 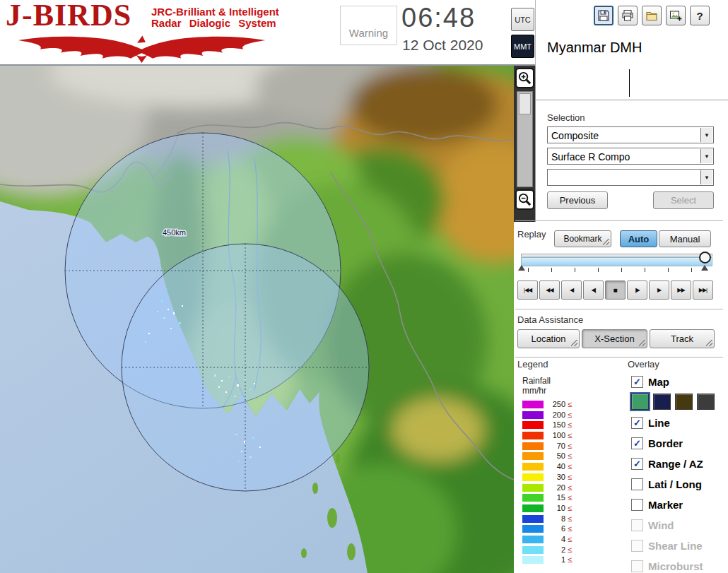 What do you see at coordinates (657, 443) in the screenshot?
I see `overlay-item-border: ✓ Border` at bounding box center [657, 443].